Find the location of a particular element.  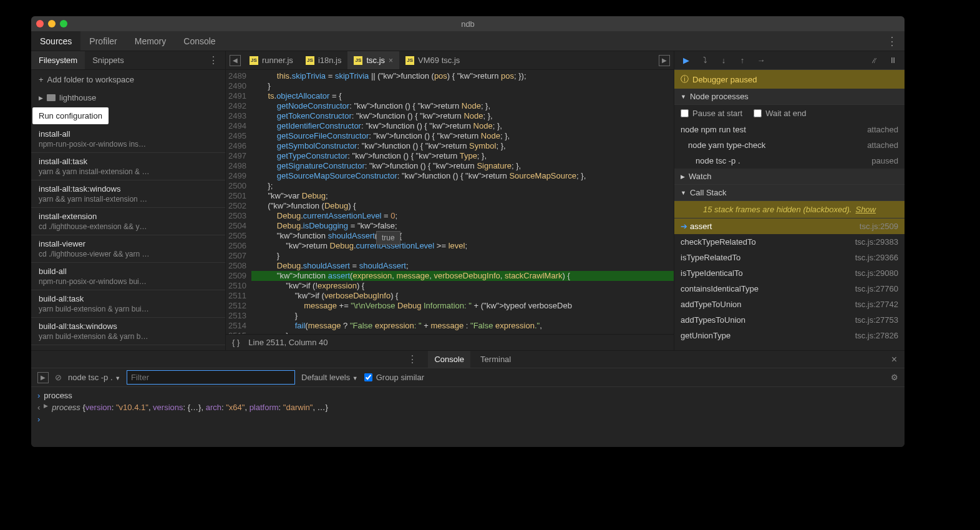

run-config-item: install-allnpm-run-posix-or-windows ins… is located at coordinates (129, 139).